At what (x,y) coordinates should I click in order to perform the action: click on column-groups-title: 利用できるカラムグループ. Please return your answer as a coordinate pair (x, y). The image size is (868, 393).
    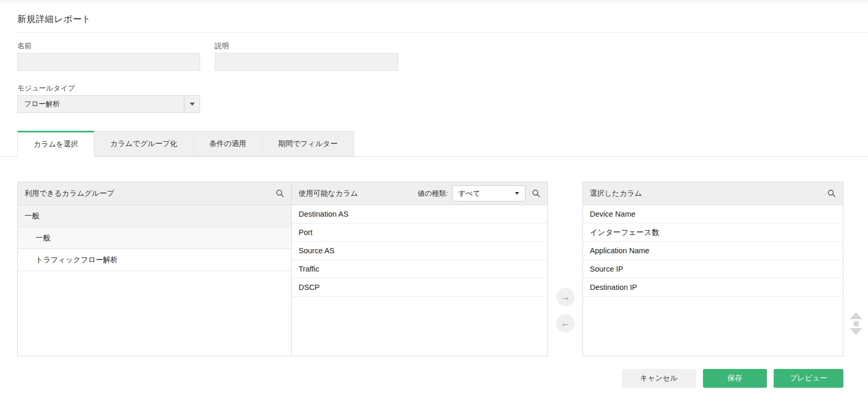
    Looking at the image, I should click on (69, 194).